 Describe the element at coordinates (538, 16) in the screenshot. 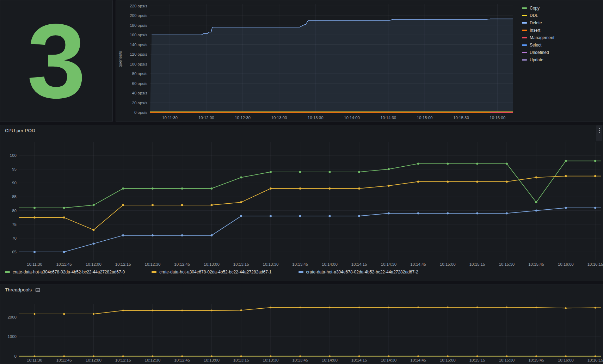

I see `legend-item-ddl: DDL` at that location.